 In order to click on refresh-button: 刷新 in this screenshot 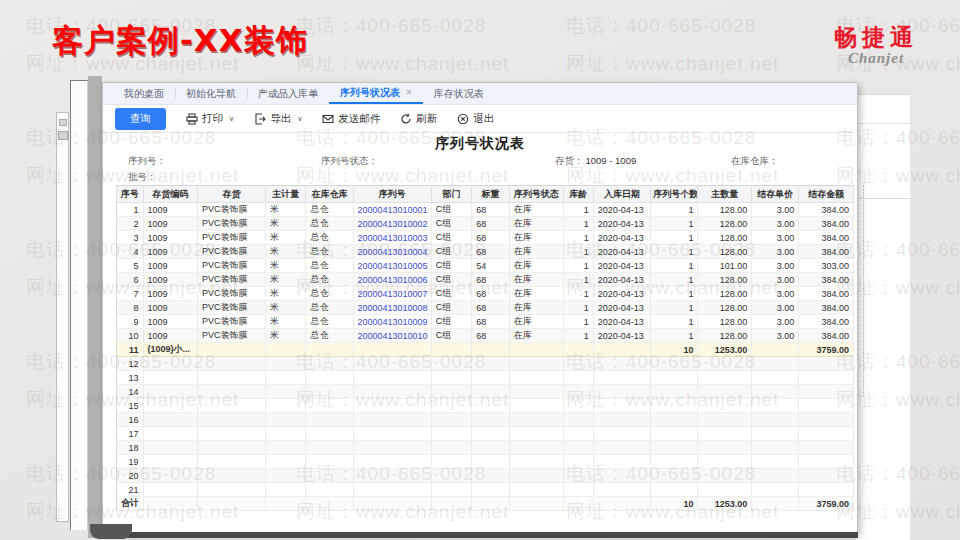, I will do `click(418, 119)`.